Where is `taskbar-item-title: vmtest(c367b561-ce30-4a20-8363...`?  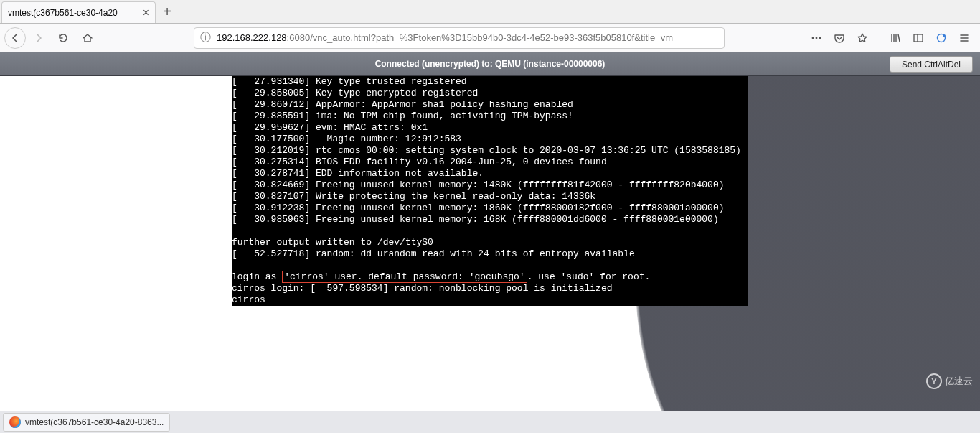
taskbar-item-title: vmtest(c367b561-ce30-4a20-8363... is located at coordinates (95, 422).